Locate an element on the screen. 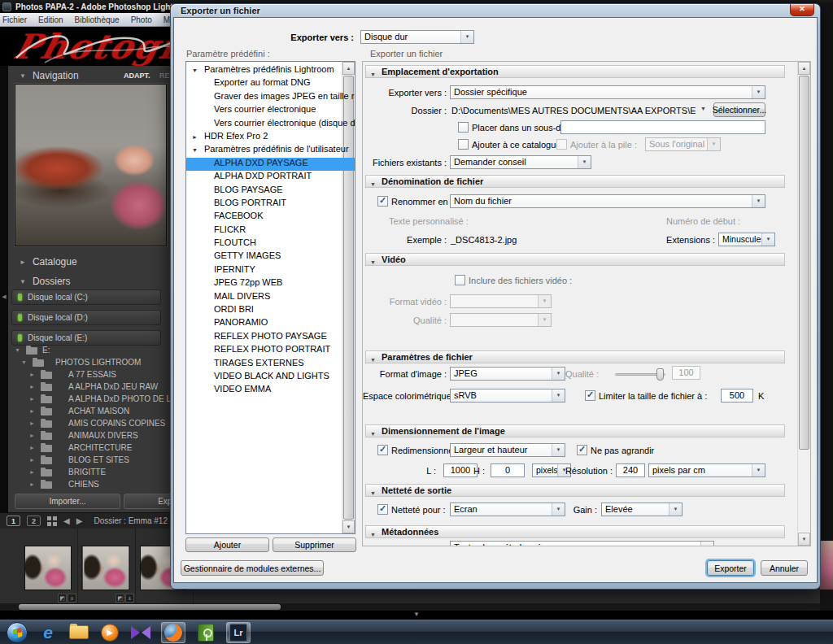  panel-collapse-arrow-icon: ◀ is located at coordinates (4, 296).